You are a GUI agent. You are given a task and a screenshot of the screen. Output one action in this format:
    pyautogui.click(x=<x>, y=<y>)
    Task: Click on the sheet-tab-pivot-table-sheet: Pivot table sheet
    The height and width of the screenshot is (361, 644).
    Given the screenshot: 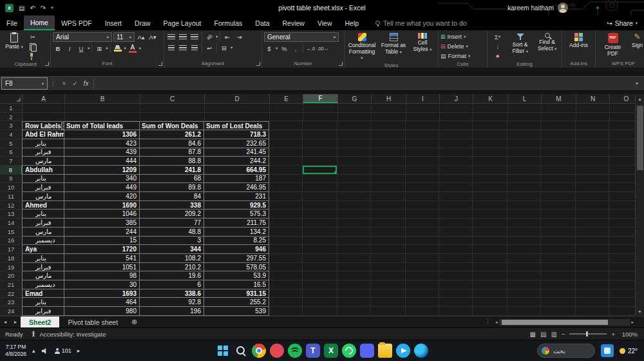 What is the action you would take?
    pyautogui.click(x=93, y=322)
    